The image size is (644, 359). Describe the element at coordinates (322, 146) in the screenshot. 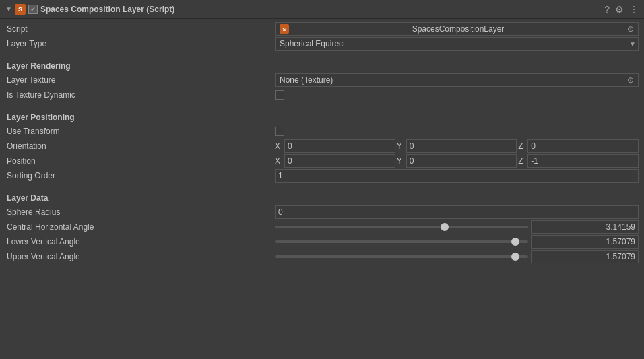

I see `orientation-row: Orientation X Y Z` at that location.